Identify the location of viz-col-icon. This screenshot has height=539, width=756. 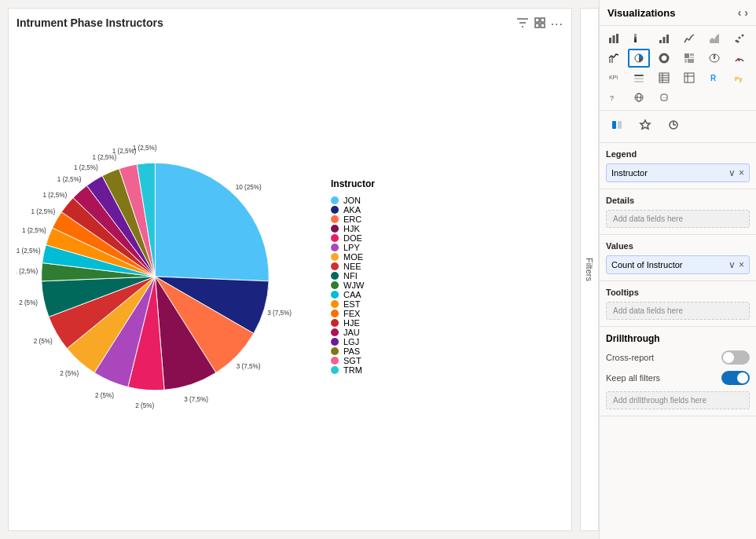
(664, 38).